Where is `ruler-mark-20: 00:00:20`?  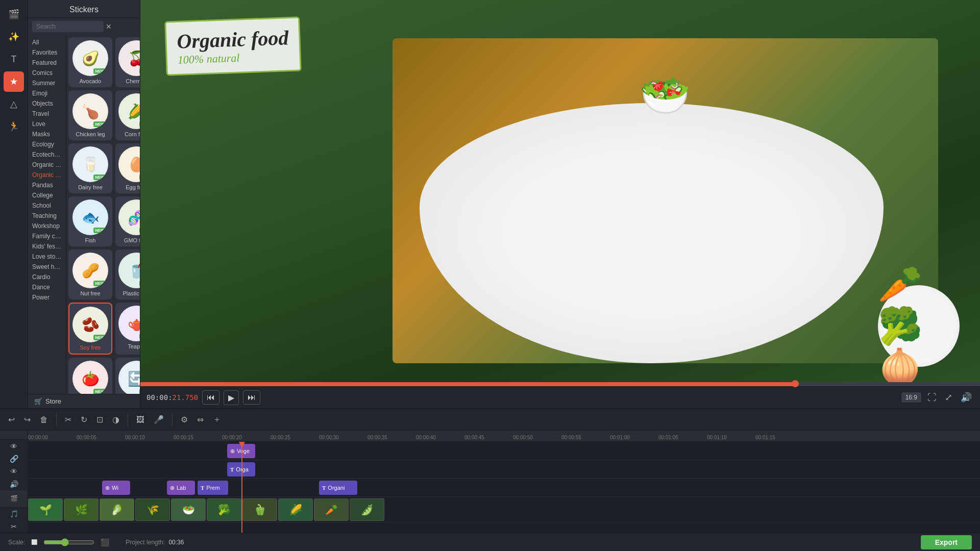
ruler-mark-20: 00:00:20 is located at coordinates (232, 438).